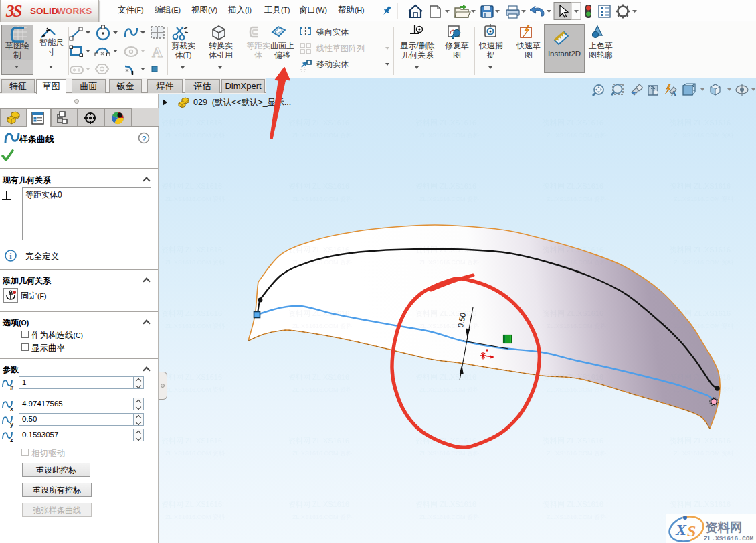 Image resolution: width=756 pixels, height=543 pixels. I want to click on svg-text: x, so click(12, 409).